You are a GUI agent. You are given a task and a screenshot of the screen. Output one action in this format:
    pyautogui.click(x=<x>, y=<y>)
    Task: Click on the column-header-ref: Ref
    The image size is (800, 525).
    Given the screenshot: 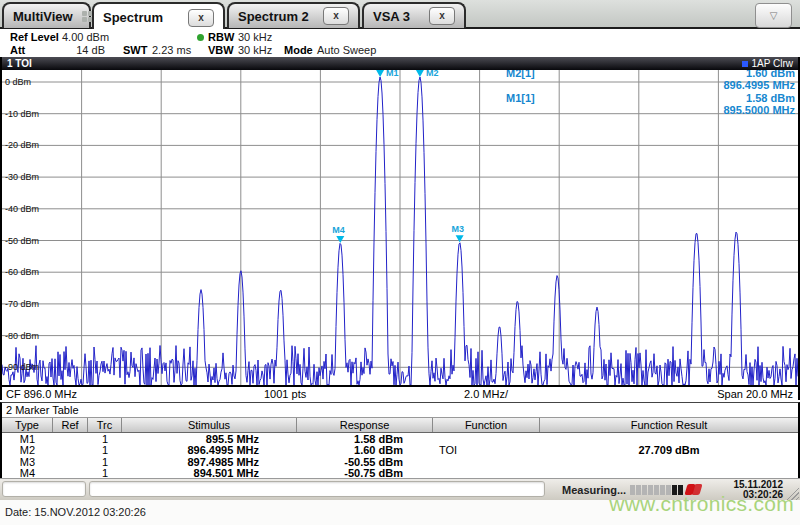 What is the action you would take?
    pyautogui.click(x=70, y=425)
    